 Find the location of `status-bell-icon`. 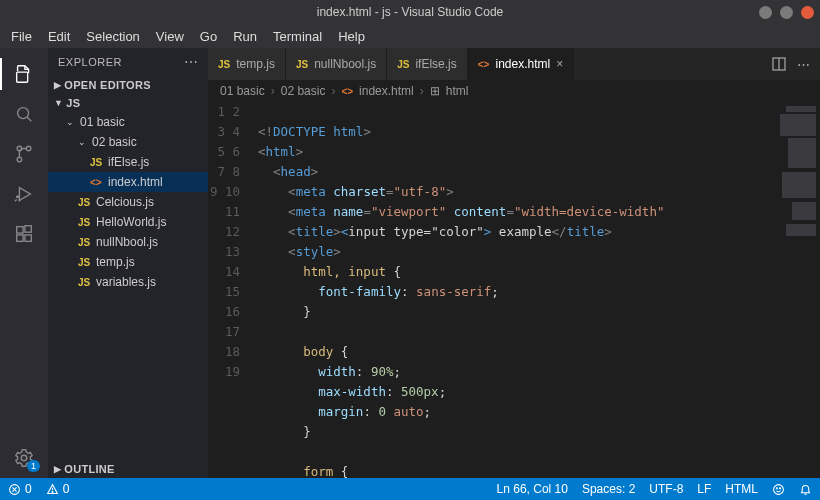

status-bell-icon is located at coordinates (806, 489).